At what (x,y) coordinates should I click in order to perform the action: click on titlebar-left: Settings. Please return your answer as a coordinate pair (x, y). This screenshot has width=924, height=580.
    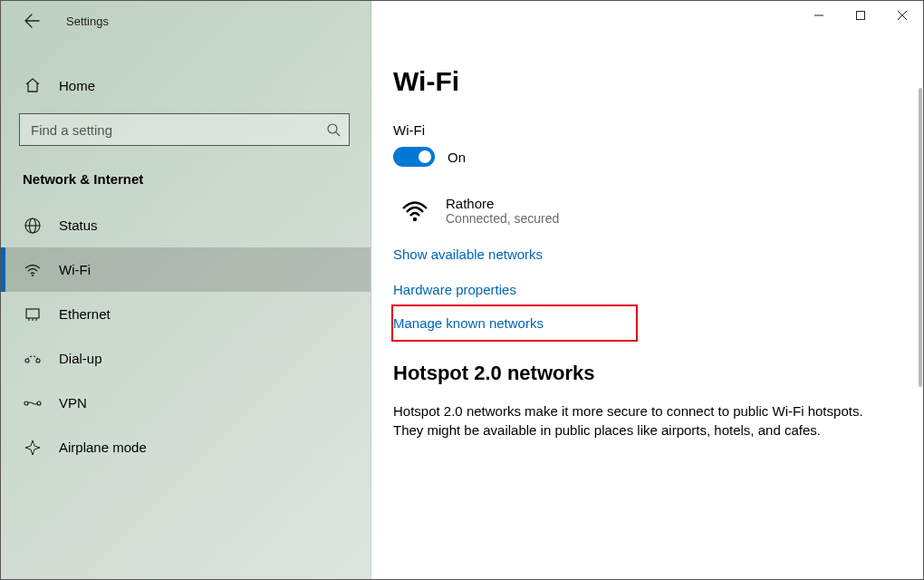
    Looking at the image, I should click on (186, 21).